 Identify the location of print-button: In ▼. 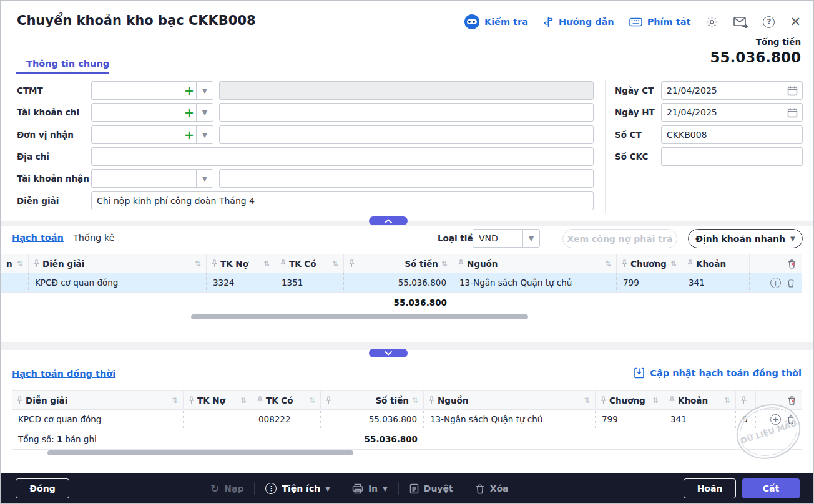
(370, 489).